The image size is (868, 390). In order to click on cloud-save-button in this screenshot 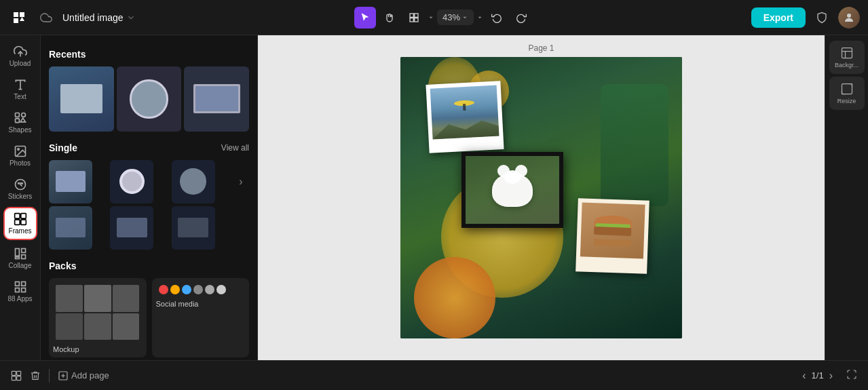, I will do `click(46, 18)`.